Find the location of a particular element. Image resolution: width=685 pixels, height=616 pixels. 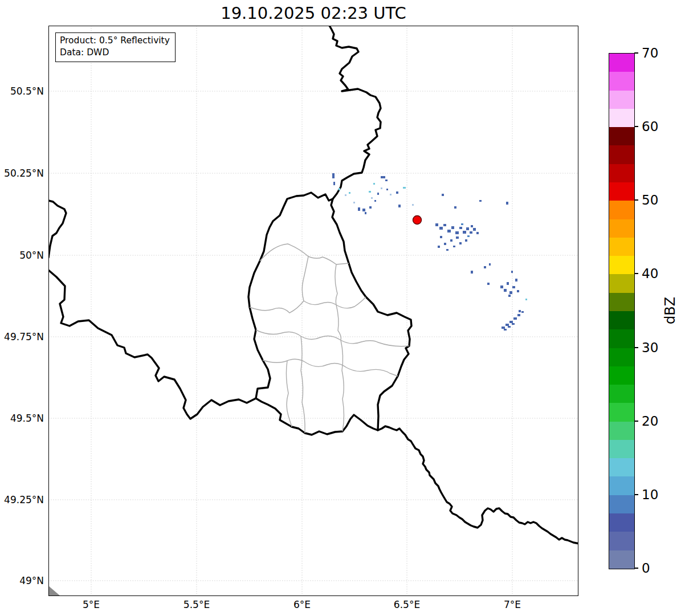

border-luxembourg is located at coordinates (330, 313).